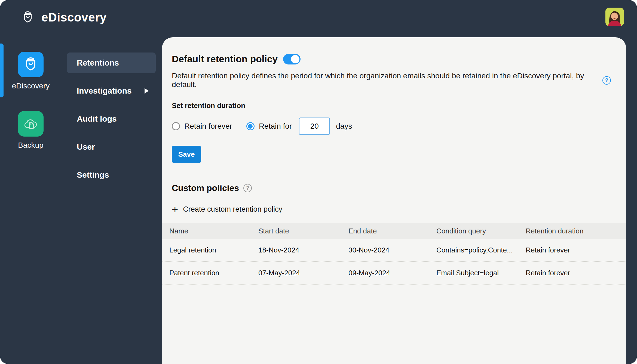 Image resolution: width=637 pixels, height=364 pixels. What do you see at coordinates (74, 17) in the screenshot?
I see `app-title: eDiscovery` at bounding box center [74, 17].